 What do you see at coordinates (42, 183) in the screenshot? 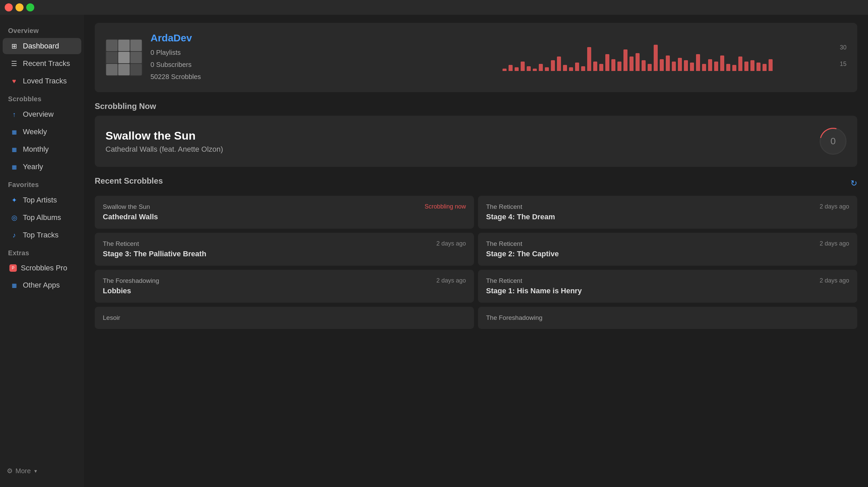
I see `sidebar-section-favorites: Favorites` at bounding box center [42, 183].